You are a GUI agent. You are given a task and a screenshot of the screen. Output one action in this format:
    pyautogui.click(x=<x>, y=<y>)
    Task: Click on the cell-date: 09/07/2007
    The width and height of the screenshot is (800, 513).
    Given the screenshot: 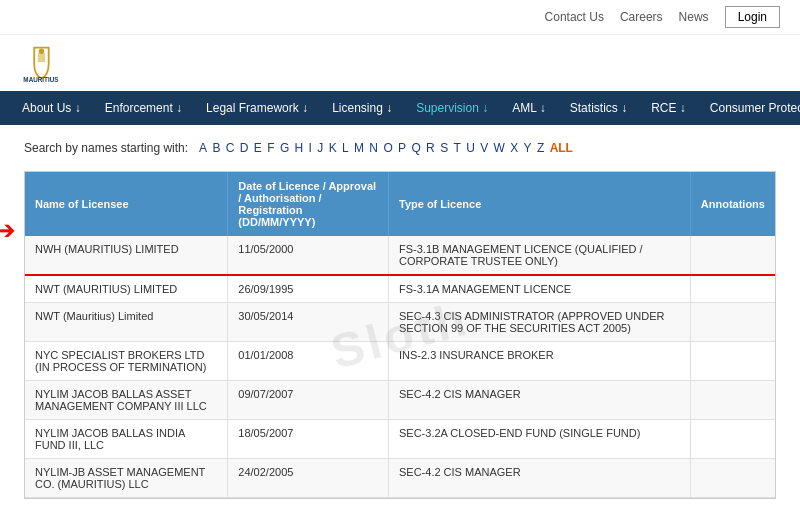 What is the action you would take?
    pyautogui.click(x=308, y=400)
    